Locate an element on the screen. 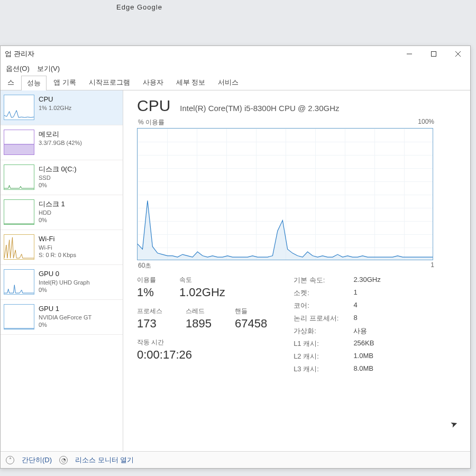  sidebar-item-gpu1: GPU 1 NVIDIA GeForce GT 0% is located at coordinates (61, 317).